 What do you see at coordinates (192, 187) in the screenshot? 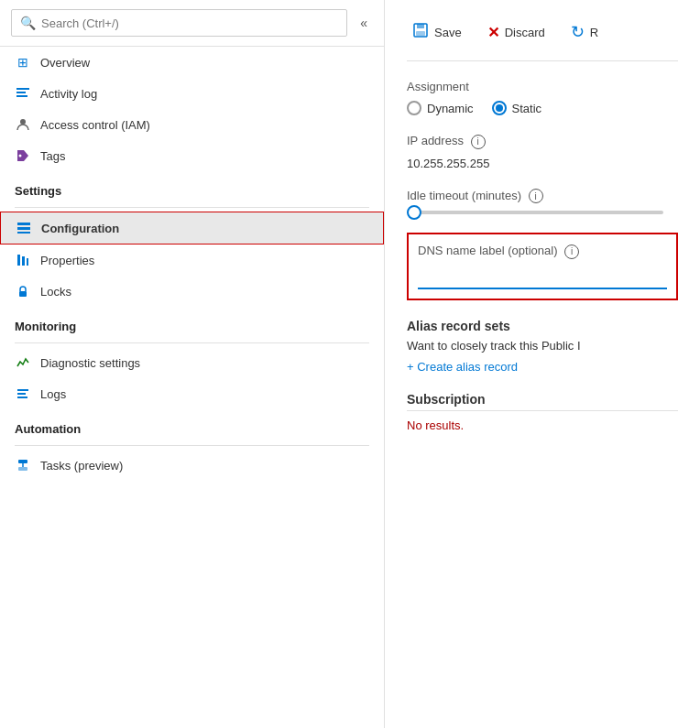
I see `settings-header: Settings` at bounding box center [192, 187].